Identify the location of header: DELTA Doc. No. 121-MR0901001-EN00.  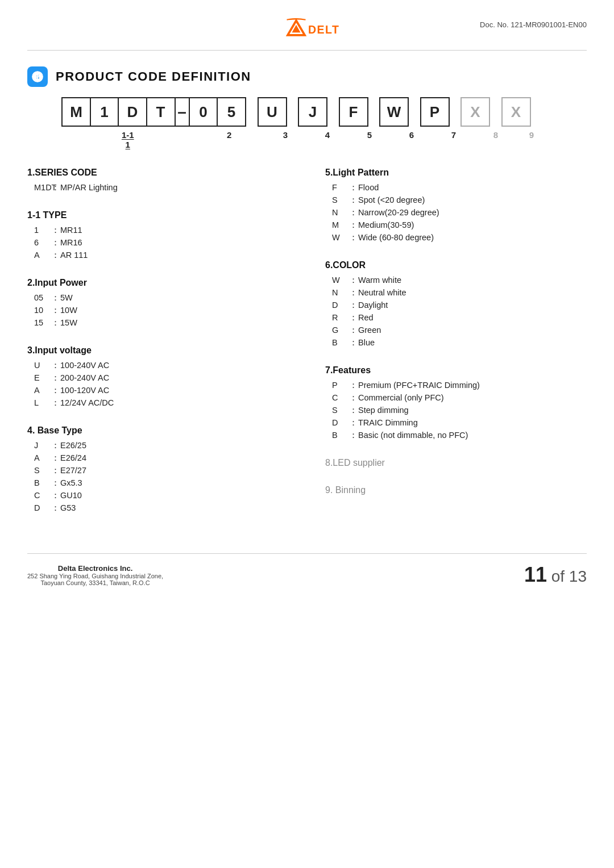
(307, 22).